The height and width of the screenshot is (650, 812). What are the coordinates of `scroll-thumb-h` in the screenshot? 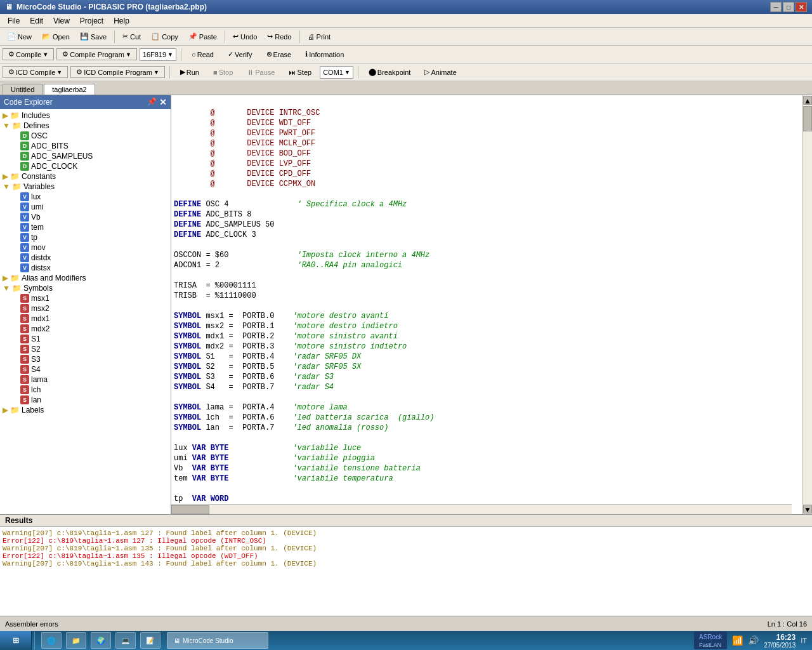 It's located at (190, 510).